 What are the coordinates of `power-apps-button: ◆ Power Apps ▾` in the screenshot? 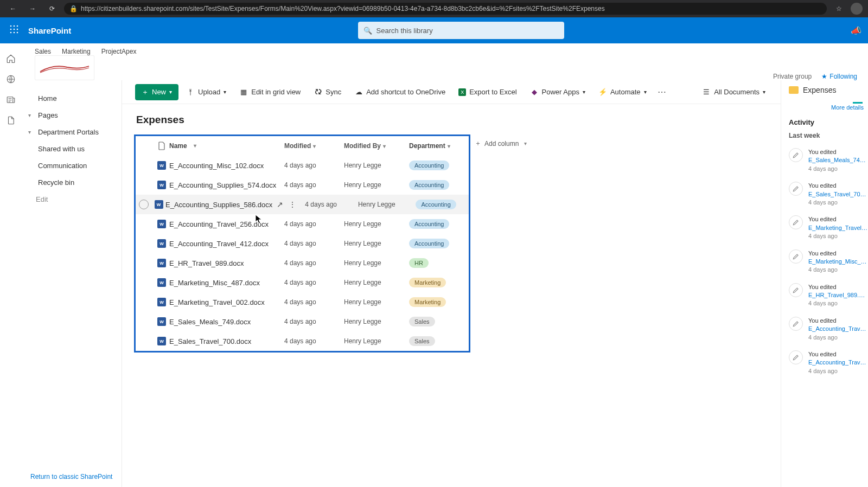 It's located at (558, 92).